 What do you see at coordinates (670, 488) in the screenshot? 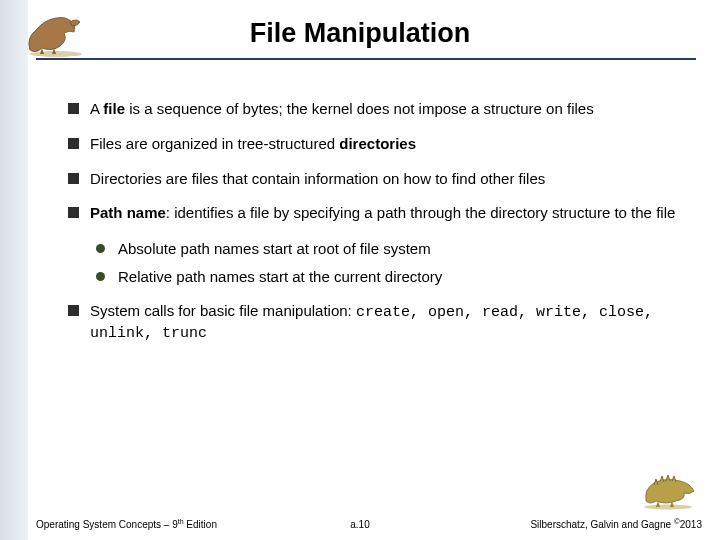
I see `dinosaur-bottom-right-icon` at bounding box center [670, 488].